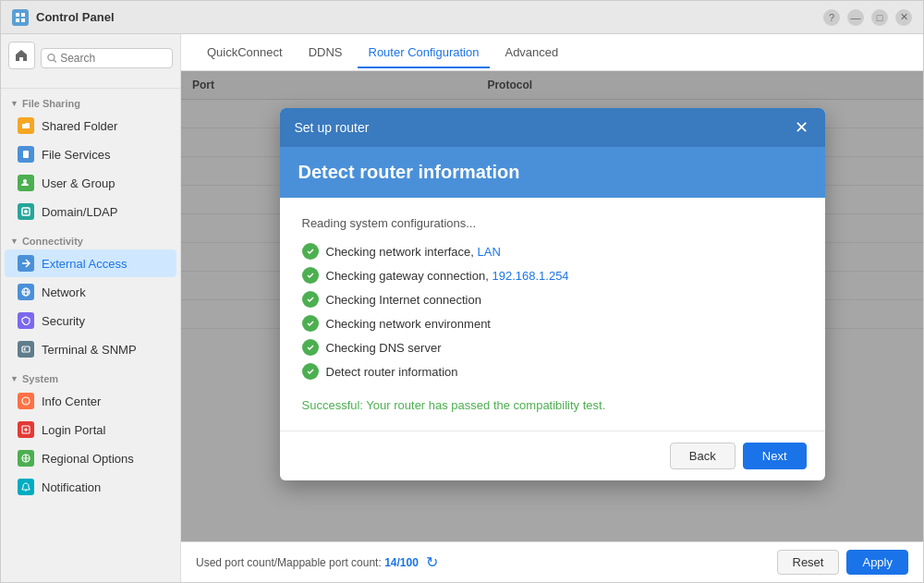 The height and width of the screenshot is (583, 924). Describe the element at coordinates (71, 401) in the screenshot. I see `info-center-label: Info Center` at that location.